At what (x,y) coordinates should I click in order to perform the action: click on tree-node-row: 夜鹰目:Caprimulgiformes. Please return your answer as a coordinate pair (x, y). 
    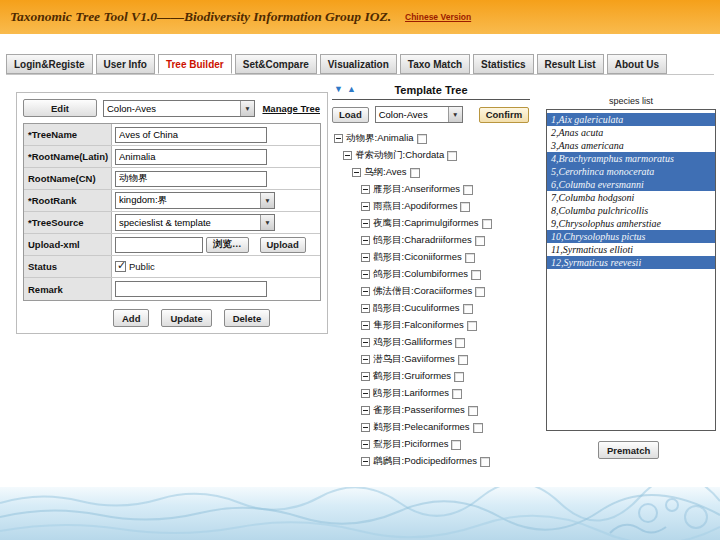
    Looking at the image, I should click on (431, 224).